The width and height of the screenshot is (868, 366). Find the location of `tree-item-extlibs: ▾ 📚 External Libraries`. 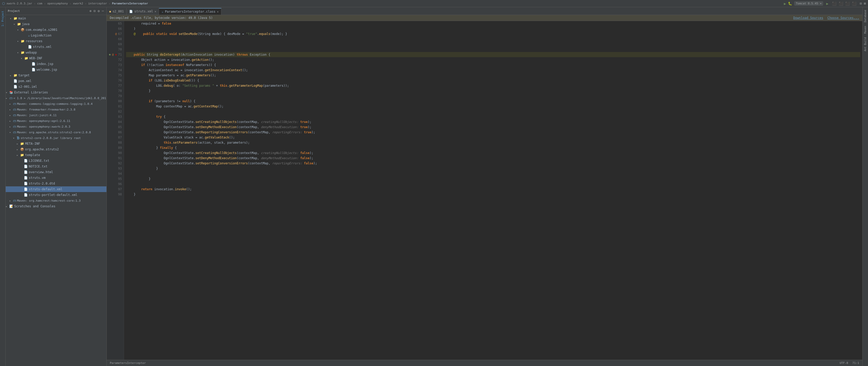

tree-item-extlibs: ▾ 📚 External Libraries is located at coordinates (56, 92).